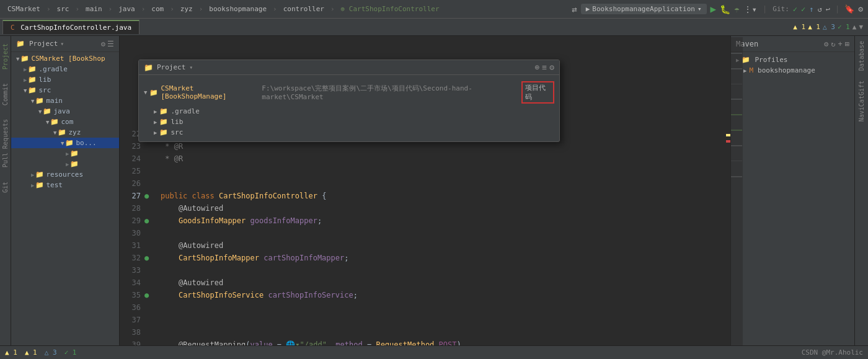 This screenshot has width=868, height=359. I want to click on tree-arrow-java: ▼, so click(40, 112).